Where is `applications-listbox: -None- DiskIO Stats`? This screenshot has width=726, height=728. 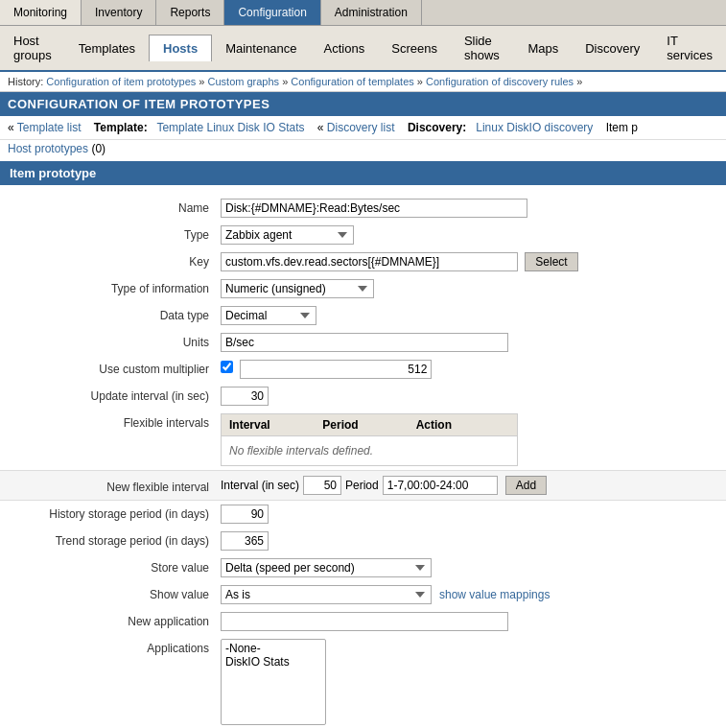 applications-listbox: -None- DiskIO Stats is located at coordinates (273, 682).